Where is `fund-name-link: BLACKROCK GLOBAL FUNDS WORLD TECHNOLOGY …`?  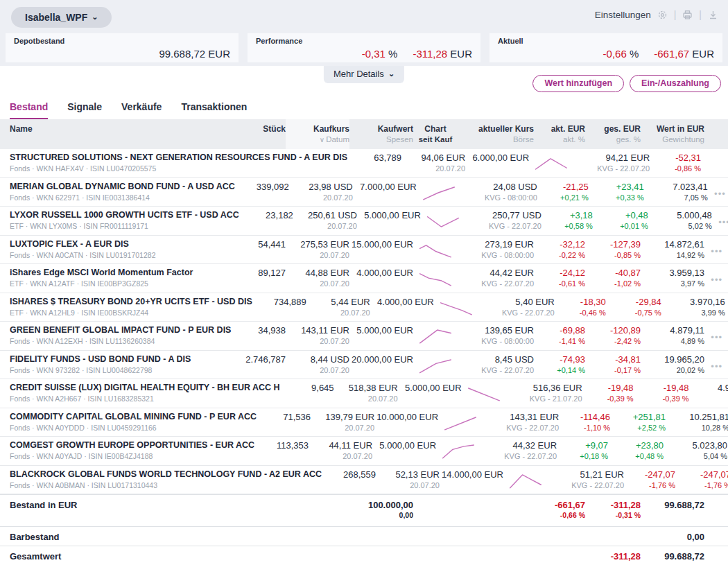 fund-name-link: BLACKROCK GLOBAL FUNDS WORLD TECHNOLOGY … is located at coordinates (166, 474).